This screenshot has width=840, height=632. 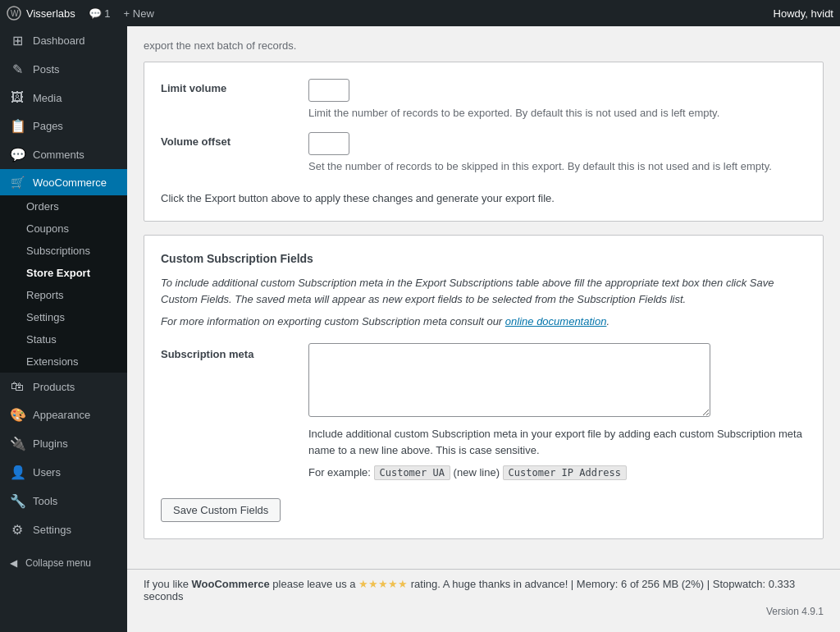 What do you see at coordinates (484, 98) in the screenshot?
I see `limit-volume-row: Limit volume Limit the number of records…` at bounding box center [484, 98].